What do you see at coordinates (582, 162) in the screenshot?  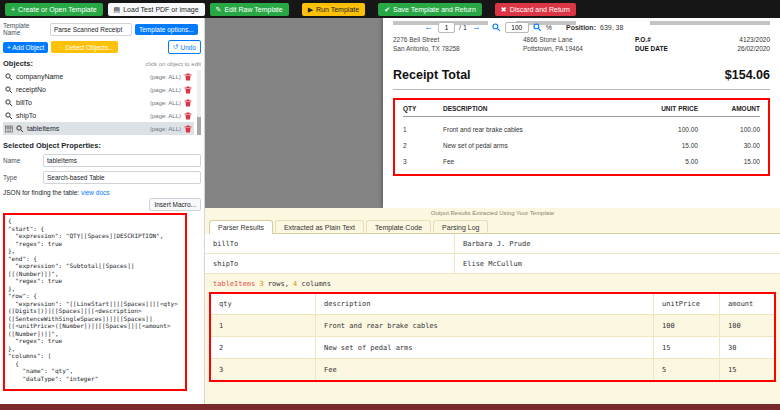 I see `doc-table-row: 3 Fee 5.00 15.00` at bounding box center [582, 162].